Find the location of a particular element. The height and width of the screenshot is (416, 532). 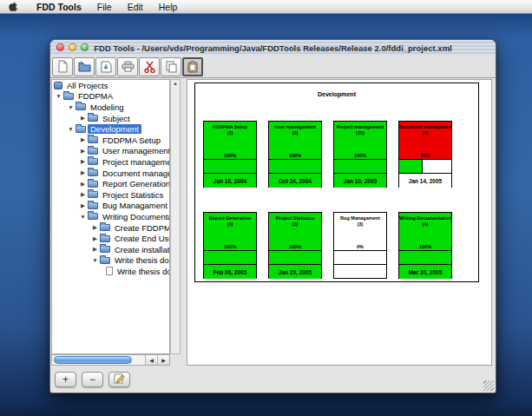

tree-item-document-management: ▶ Document management is located at coordinates (111, 174).